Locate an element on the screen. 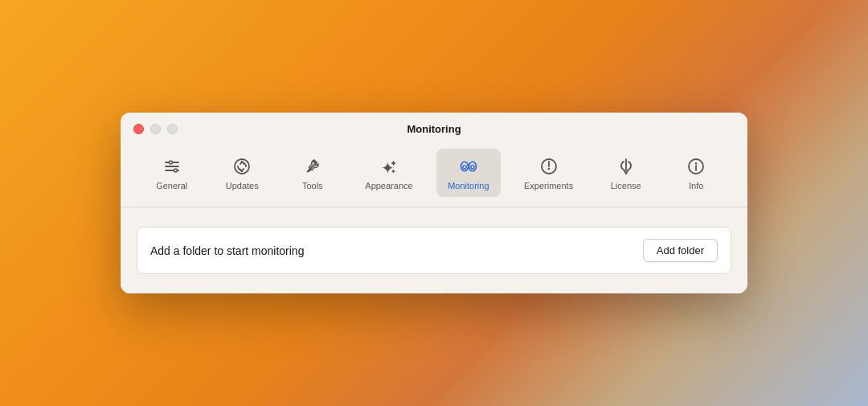 The width and height of the screenshot is (868, 406). titlebar: Monitoring is located at coordinates (434, 127).